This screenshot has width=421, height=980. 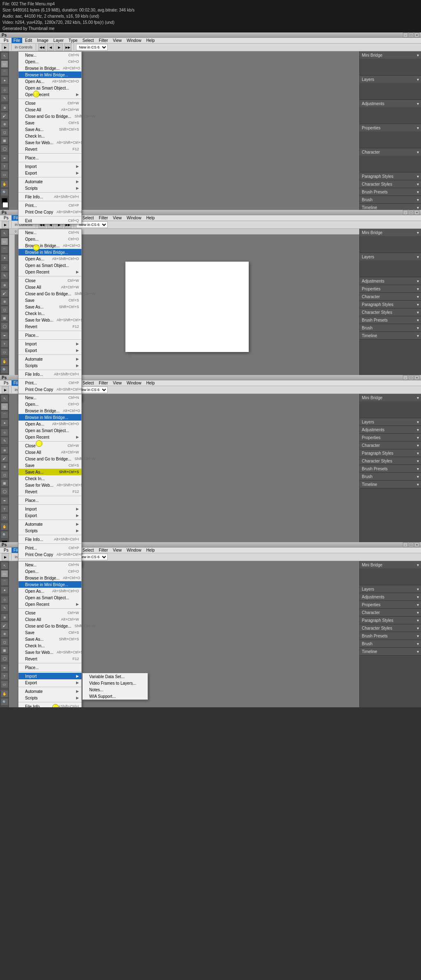 What do you see at coordinates (5, 116) in the screenshot?
I see `tool-brush: 🖌` at bounding box center [5, 116].